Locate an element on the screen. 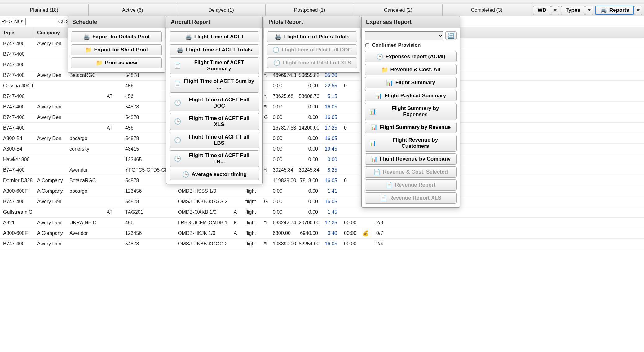  tab-active: Active (6) is located at coordinates (133, 10).